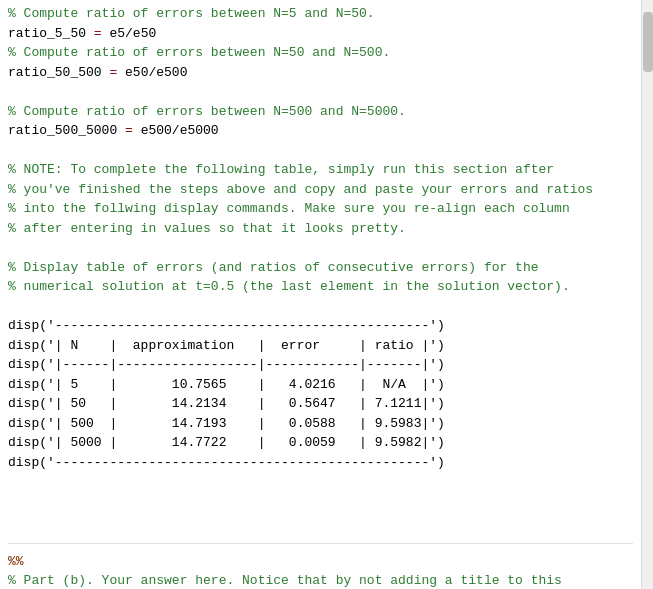 This screenshot has height=589, width=653. What do you see at coordinates (320, 131) in the screenshot?
I see `code-line: ratio_500_5000 = e500/e5000` at bounding box center [320, 131].